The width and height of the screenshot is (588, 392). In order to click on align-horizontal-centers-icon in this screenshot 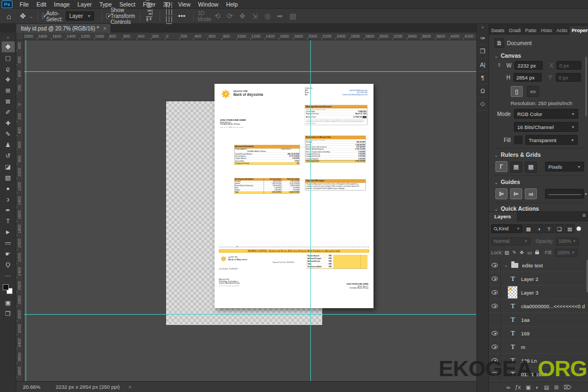, I will do `click(149, 5)`.